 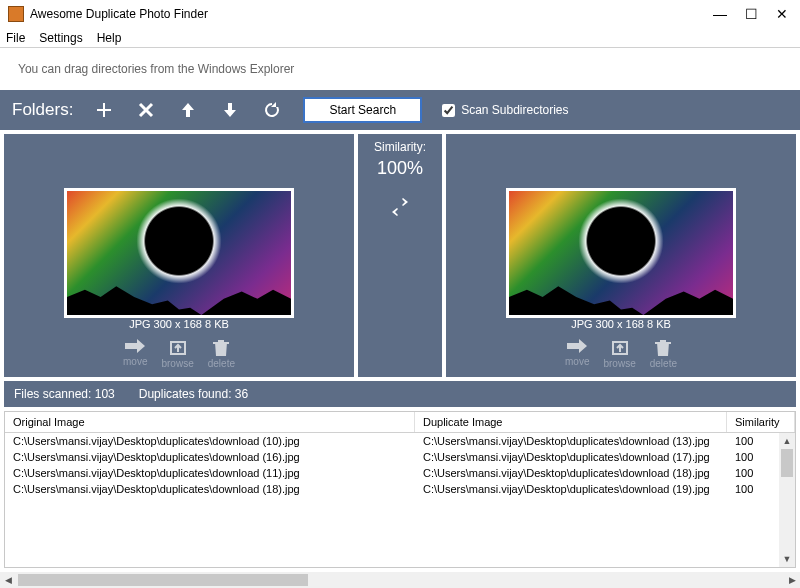 I want to click on similarity-label: Similarity:, so click(x=400, y=147).